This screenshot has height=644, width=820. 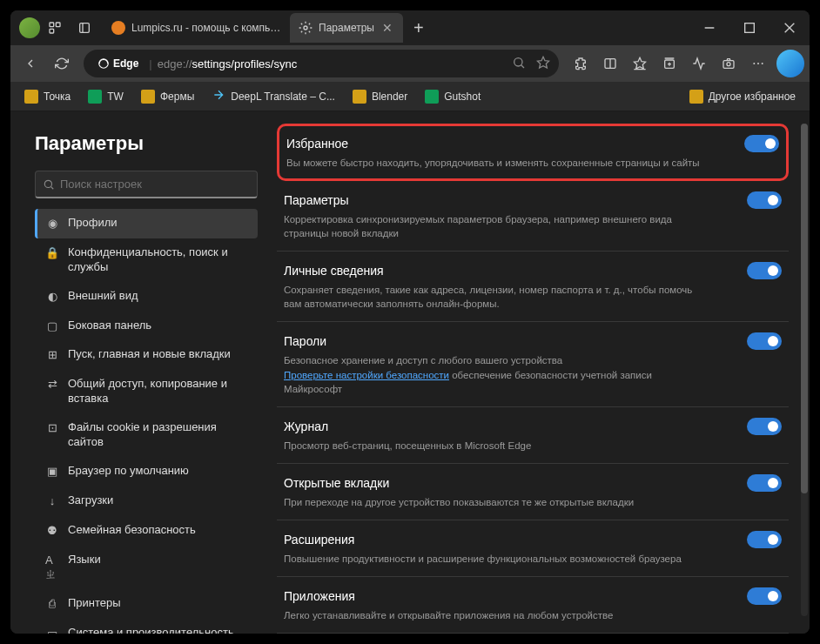 What do you see at coordinates (336, 483) in the screenshot?
I see `setting-title: Открытые вкладки` at bounding box center [336, 483].